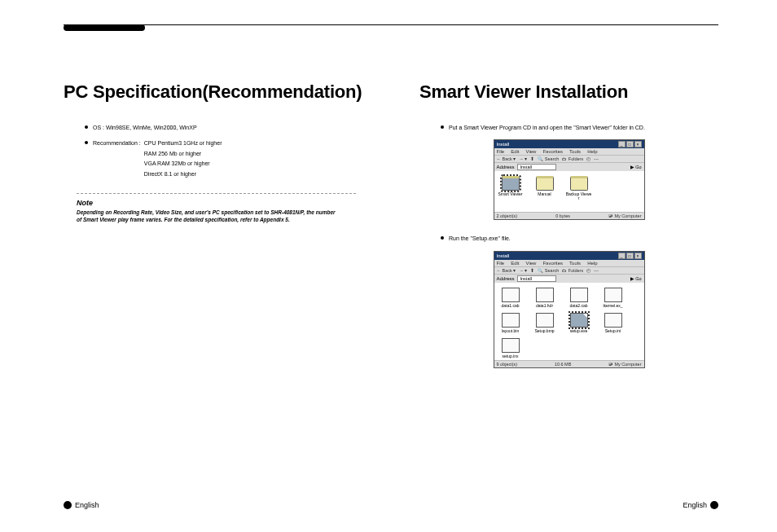 This screenshot has height=532, width=777. What do you see at coordinates (569, 215) in the screenshot?
I see `status-bar: 2 object(s) 0 bytes 🖳 My Computer` at bounding box center [569, 215].